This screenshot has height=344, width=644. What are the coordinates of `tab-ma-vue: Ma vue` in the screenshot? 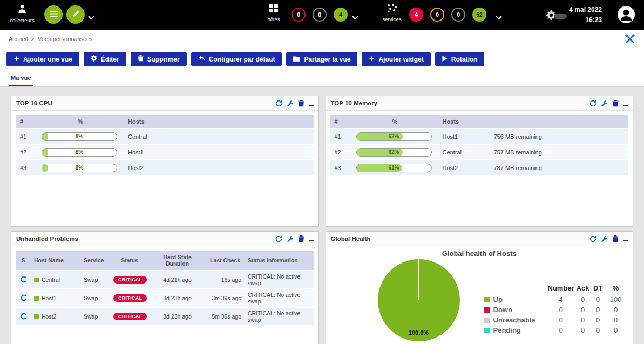 It's located at (21, 80).